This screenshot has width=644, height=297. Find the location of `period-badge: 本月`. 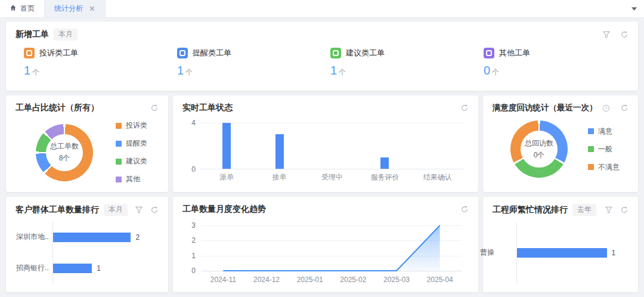

period-badge: 本月 is located at coordinates (116, 210).